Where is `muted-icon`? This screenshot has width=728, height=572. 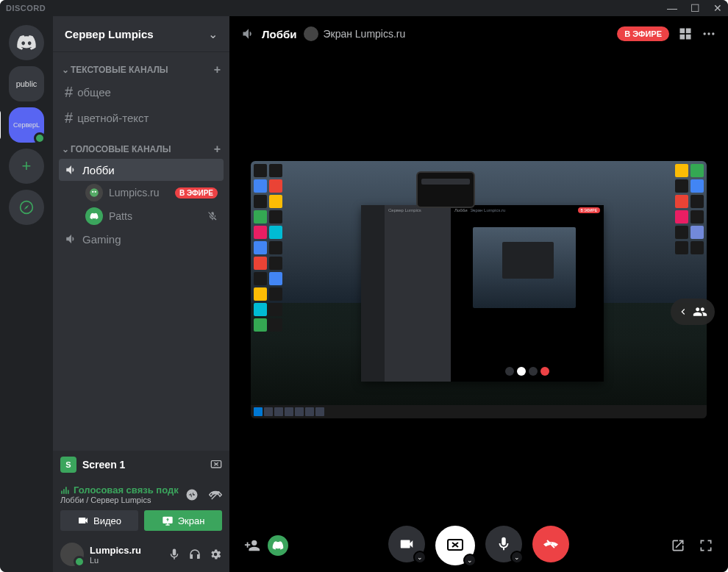 muted-icon is located at coordinates (213, 216).